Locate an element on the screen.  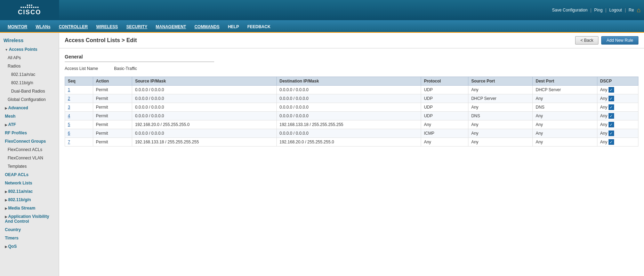
sidebar-item-templates: Templates is located at coordinates (29, 166).